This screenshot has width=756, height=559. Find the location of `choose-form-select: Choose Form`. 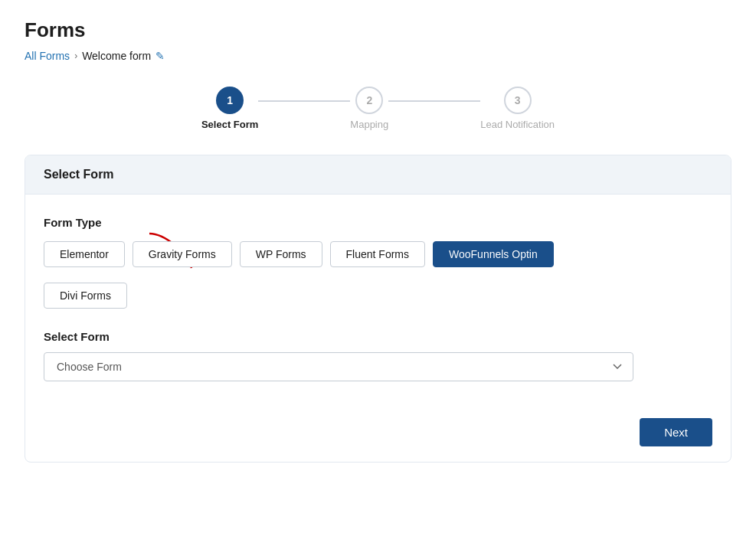

choose-form-select: Choose Form is located at coordinates (339, 367).